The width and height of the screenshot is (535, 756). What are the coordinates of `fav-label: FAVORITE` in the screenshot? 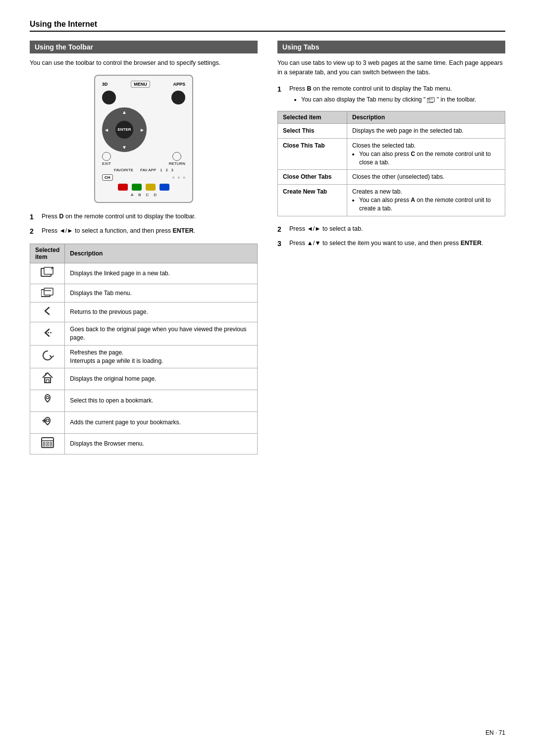 It's located at (124, 170).